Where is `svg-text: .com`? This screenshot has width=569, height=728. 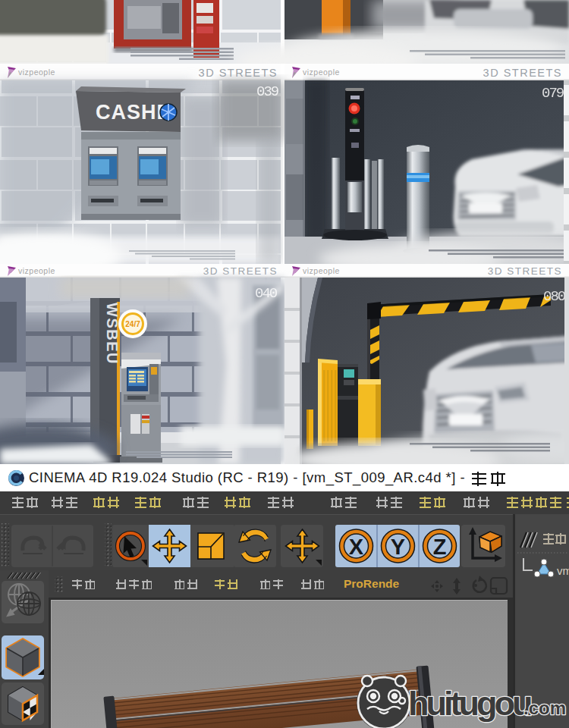
svg-text: .com is located at coordinates (545, 708).